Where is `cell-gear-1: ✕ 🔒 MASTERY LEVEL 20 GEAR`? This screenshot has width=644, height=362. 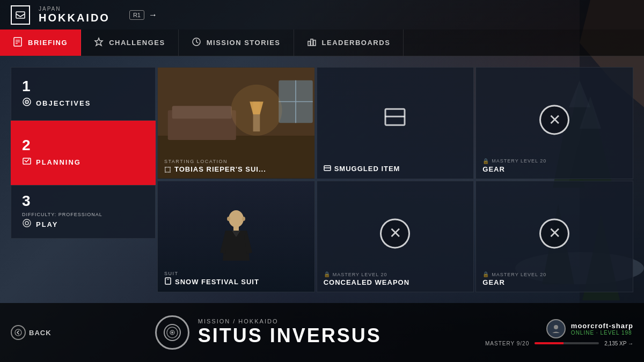 cell-gear-1: ✕ 🔒 MASTERY LEVEL 20 GEAR is located at coordinates (554, 123).